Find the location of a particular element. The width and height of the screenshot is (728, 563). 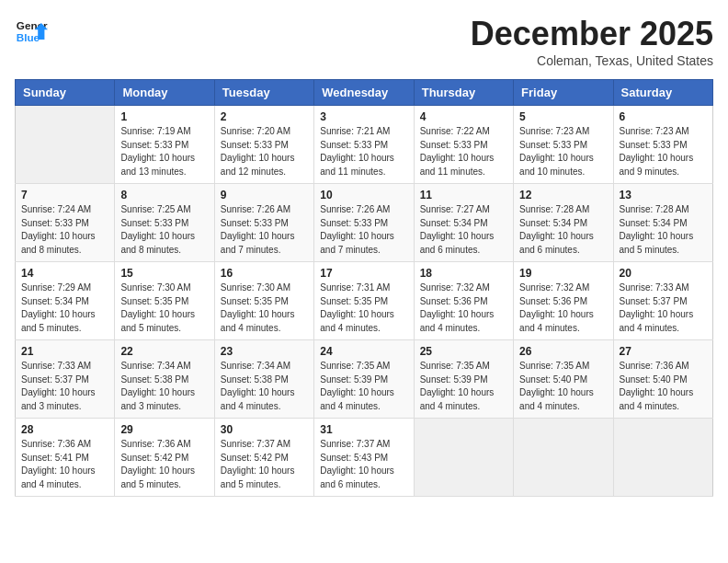

day-info: Sunrise: 7:35 AM Sunset: 5:40 PM Dayligh… is located at coordinates (563, 386).